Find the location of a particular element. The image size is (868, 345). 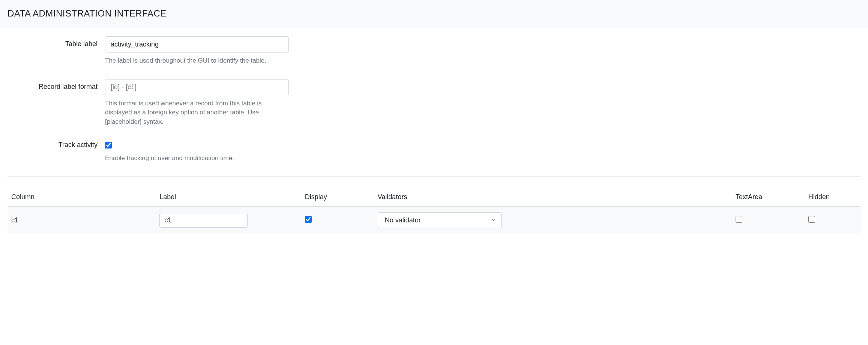

th-display: Display is located at coordinates (338, 197).